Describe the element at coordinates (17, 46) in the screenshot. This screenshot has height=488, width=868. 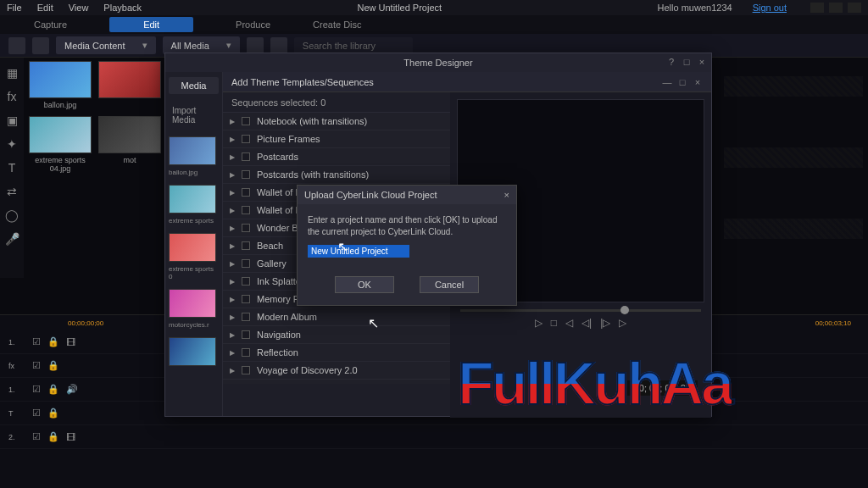
I see `import-icon` at that location.